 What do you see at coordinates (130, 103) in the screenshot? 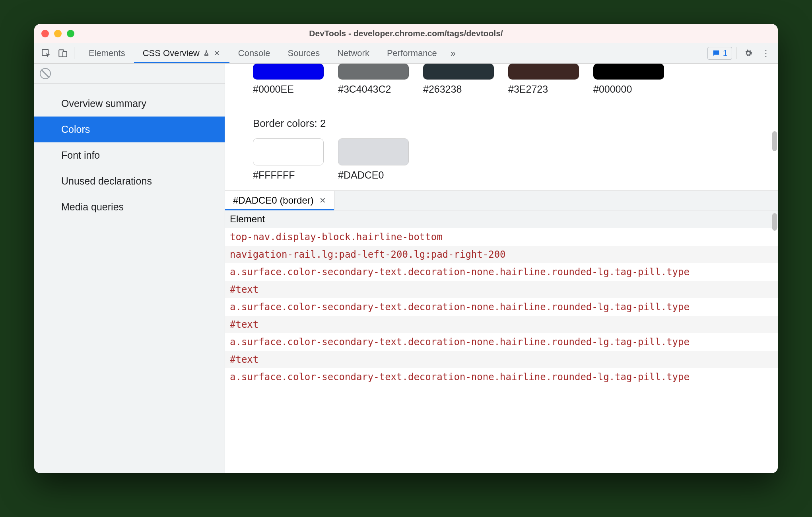
I see `sidebar-item-overview-summary: Overview summary` at bounding box center [130, 103].